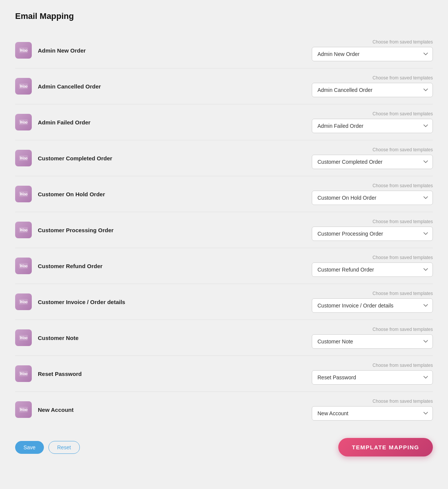  What do you see at coordinates (62, 51) in the screenshot?
I see `row-label-admin-new-order: Admin New Order` at bounding box center [62, 51].